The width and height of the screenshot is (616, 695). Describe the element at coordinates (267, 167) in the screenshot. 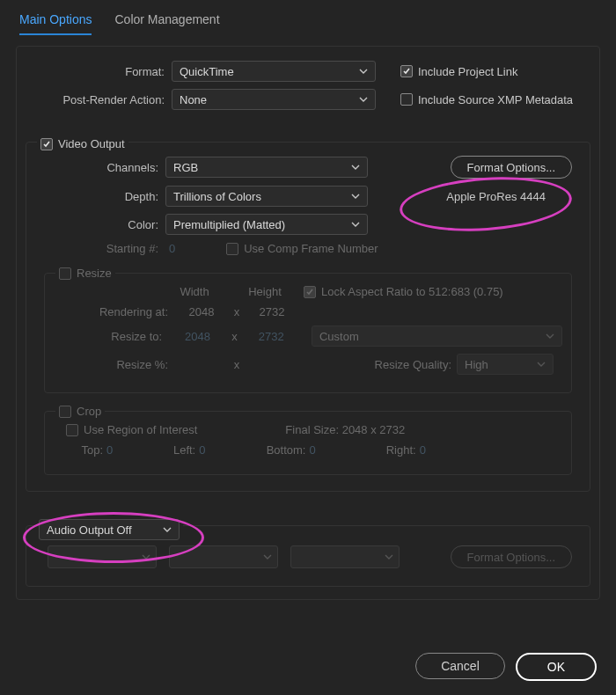

I see `channels-select: RGB` at that location.